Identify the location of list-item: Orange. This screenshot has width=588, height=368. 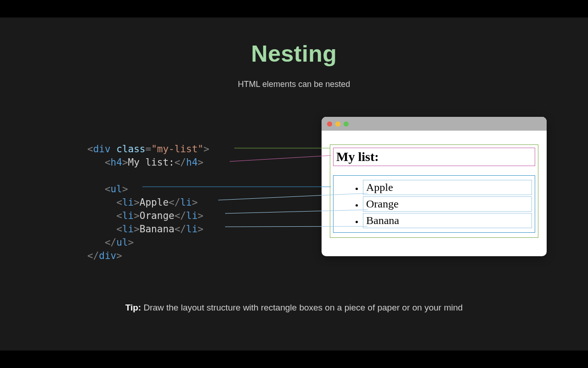
(447, 204).